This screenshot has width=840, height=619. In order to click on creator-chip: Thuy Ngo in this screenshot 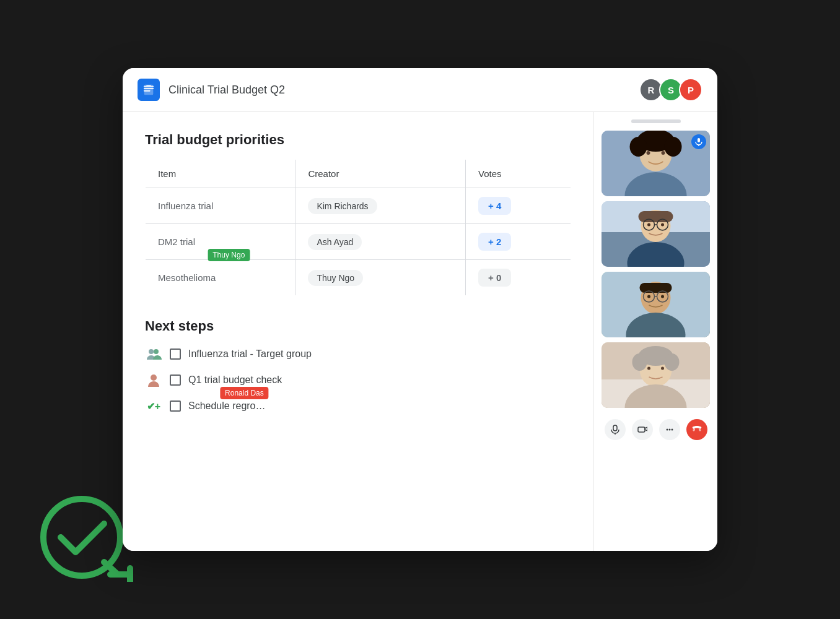, I will do `click(336, 278)`.